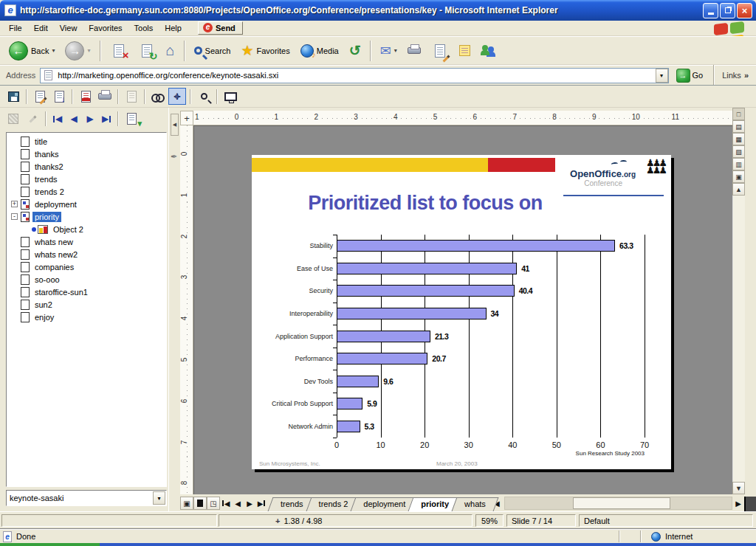  Describe the element at coordinates (13, 96) in the screenshot. I see `save-button` at that location.